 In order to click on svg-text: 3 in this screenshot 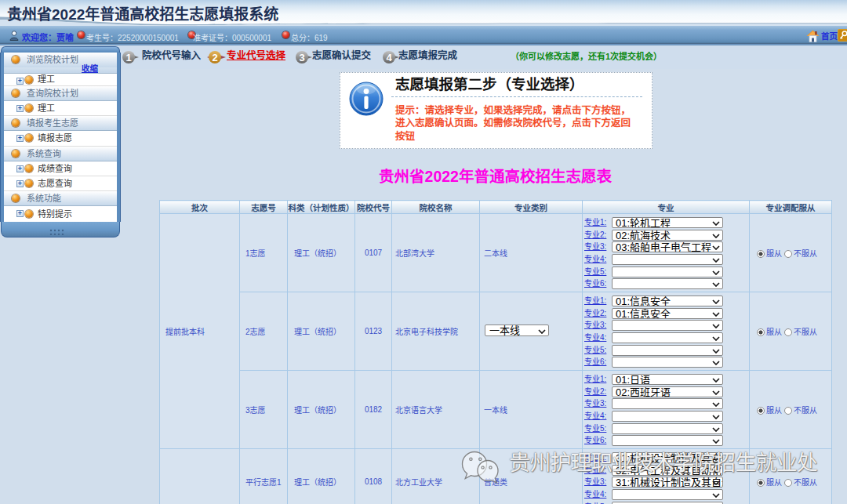, I will do `click(301, 58)`.